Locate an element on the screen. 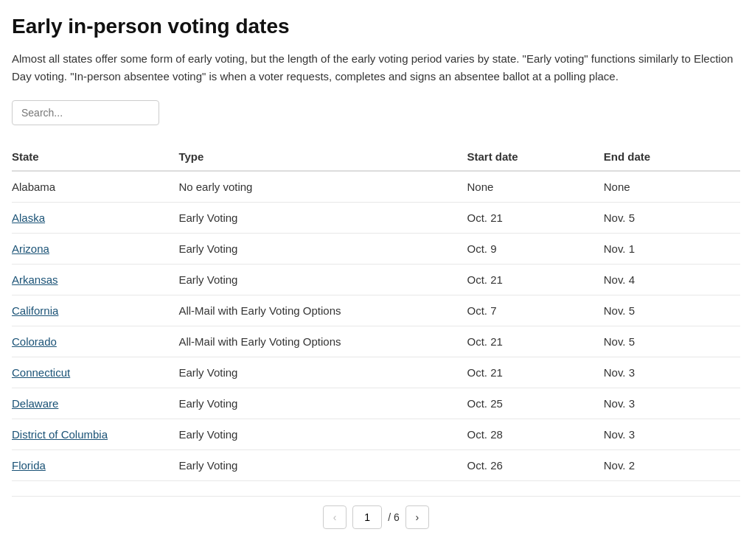 The image size is (752, 560). cell-state: Arizona is located at coordinates (95, 249).